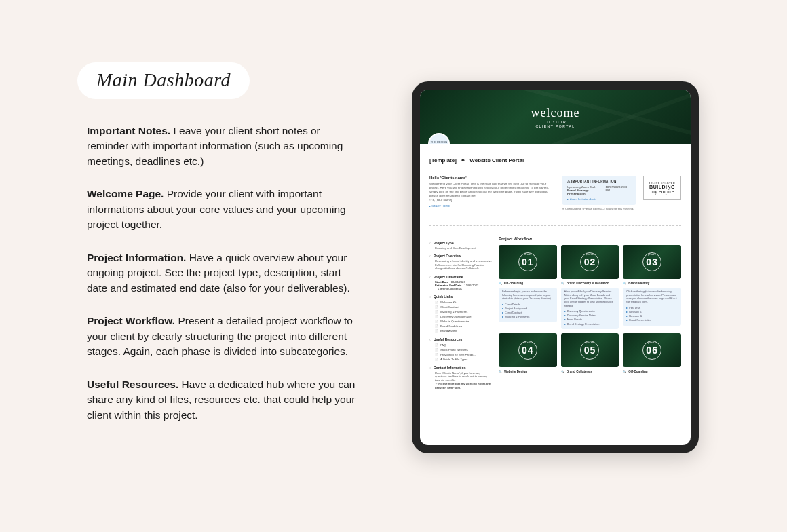  I want to click on resource-item: FAQ, so click(463, 345).